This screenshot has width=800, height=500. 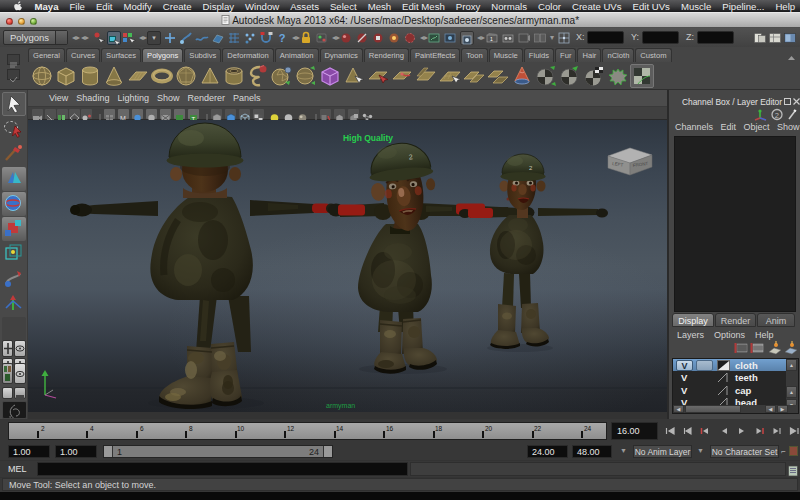 I want to click on svg-text: 1, so click(x=492, y=39).